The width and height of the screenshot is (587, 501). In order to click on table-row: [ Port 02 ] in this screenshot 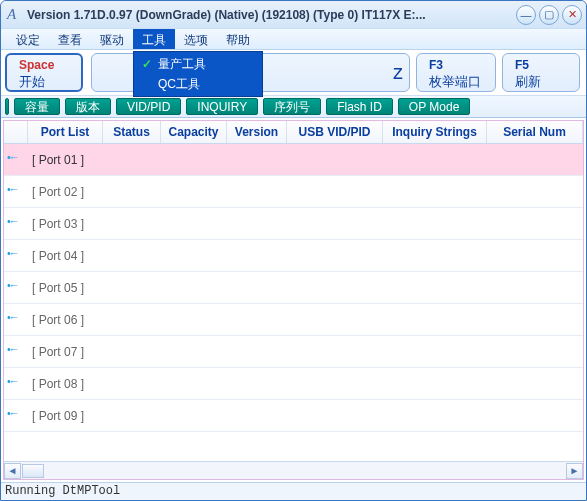, I will do `click(294, 192)`.